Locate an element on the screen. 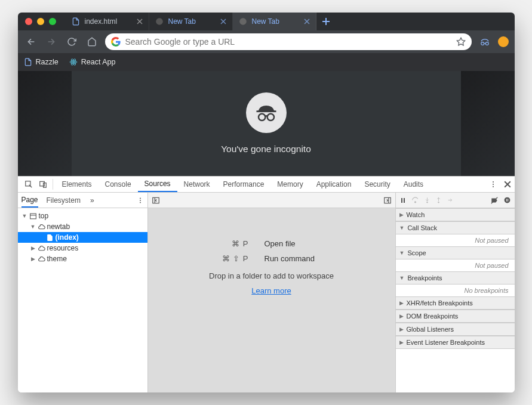 The height and width of the screenshot is (405, 532). tab-application: Application is located at coordinates (334, 184).